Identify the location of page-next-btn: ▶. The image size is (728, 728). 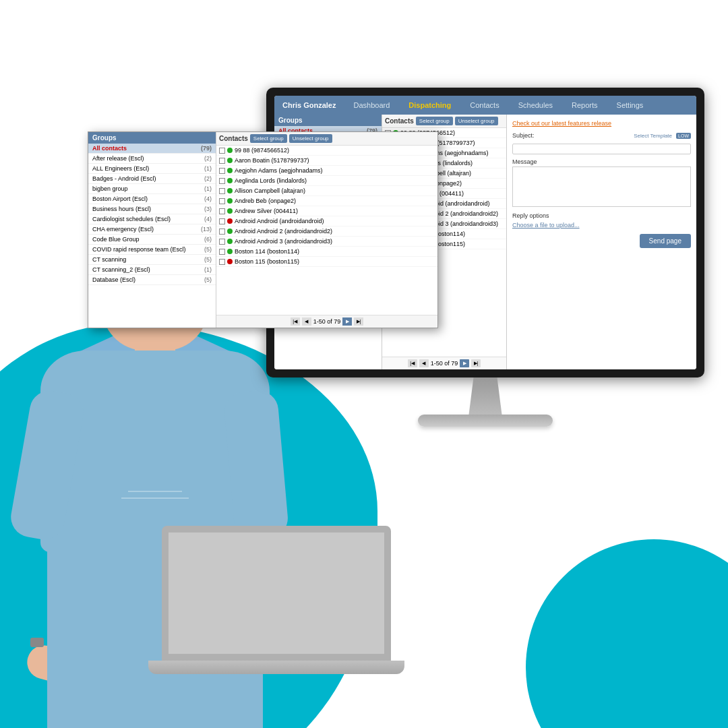
(464, 363).